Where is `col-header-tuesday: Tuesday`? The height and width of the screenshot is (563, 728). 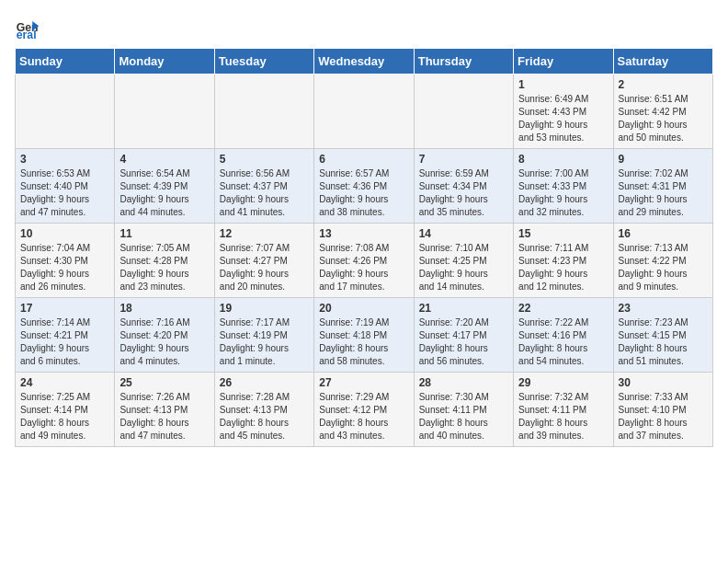 col-header-tuesday: Tuesday is located at coordinates (264, 62).